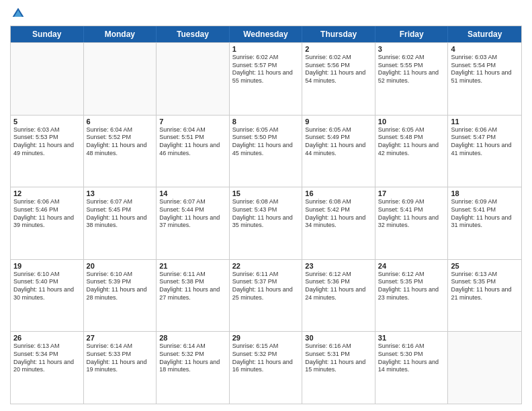  I want to click on cell-info: Sunrise: 6:02 AMSunset: 5:57 PMDaylight:…, so click(266, 70).